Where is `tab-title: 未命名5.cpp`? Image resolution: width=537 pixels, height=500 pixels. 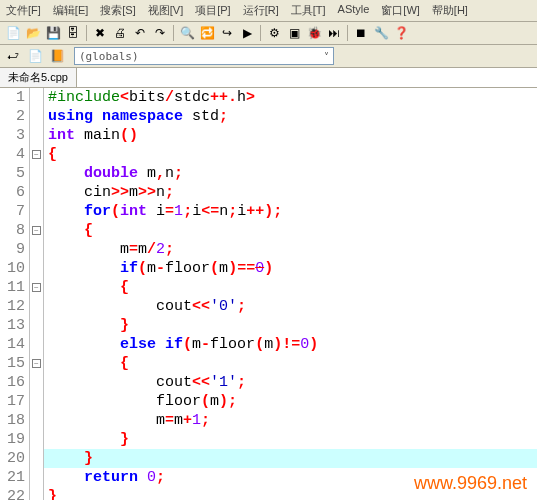
tab-title: 未命名5.cpp is located at coordinates (38, 77).